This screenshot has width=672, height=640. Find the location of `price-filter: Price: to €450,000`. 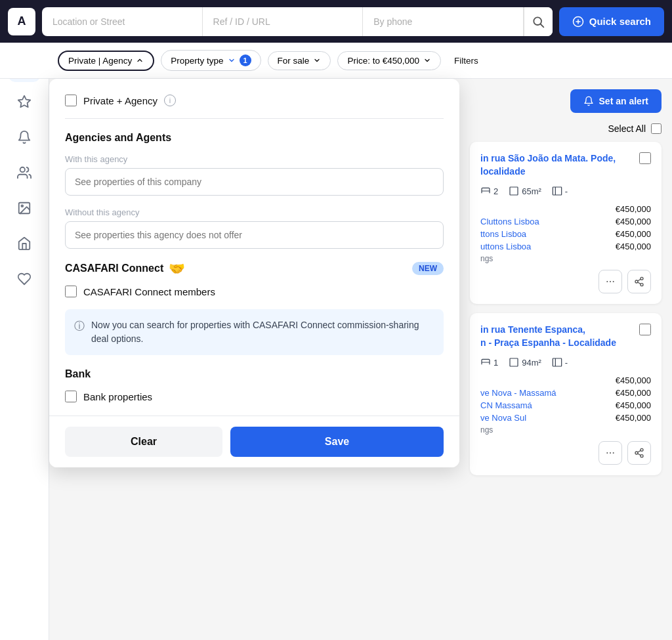

price-filter: Price: to €450,000 is located at coordinates (389, 60).